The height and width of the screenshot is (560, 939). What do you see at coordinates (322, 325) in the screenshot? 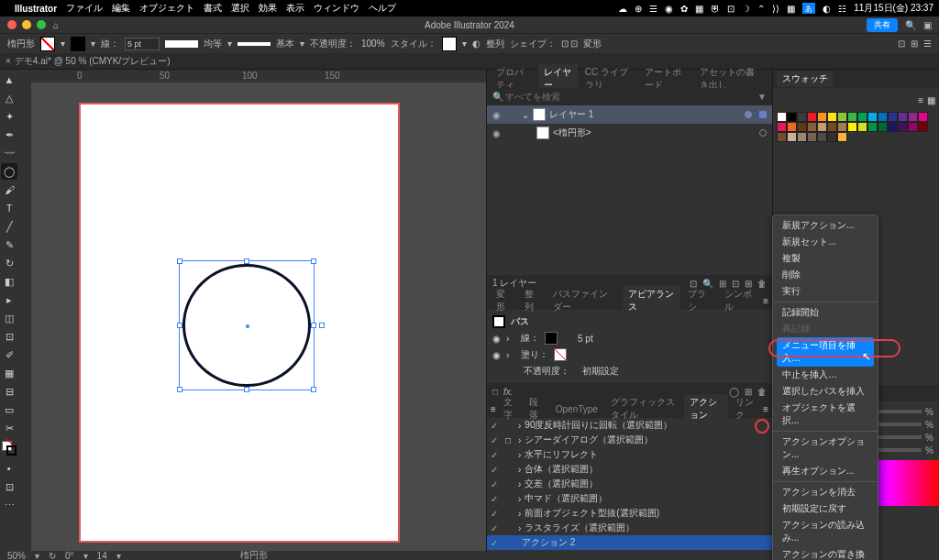
I see `pie-handle` at bounding box center [322, 325].